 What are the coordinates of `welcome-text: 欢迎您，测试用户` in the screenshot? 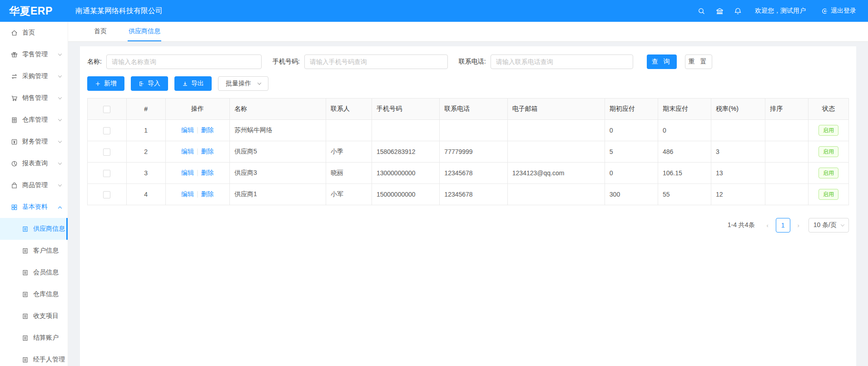 It's located at (780, 11).